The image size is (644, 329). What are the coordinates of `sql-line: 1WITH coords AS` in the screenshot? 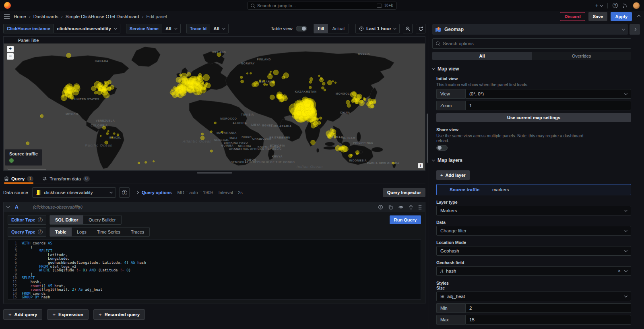 It's located at (214, 244).